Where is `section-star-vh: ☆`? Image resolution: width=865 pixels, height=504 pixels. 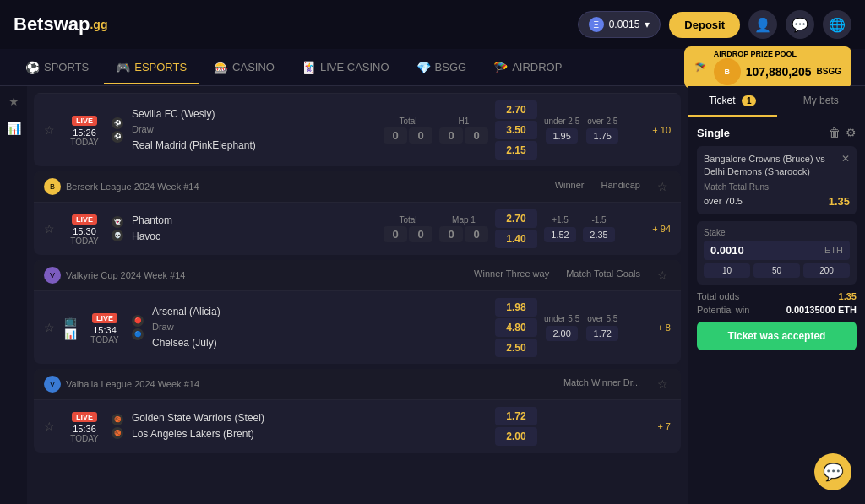 section-star-vh: ☆ is located at coordinates (664, 384).